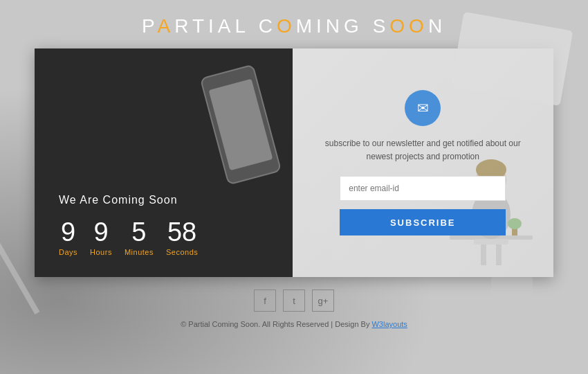 This screenshot has height=374, width=588. I want to click on minutes-number: 5, so click(139, 232).